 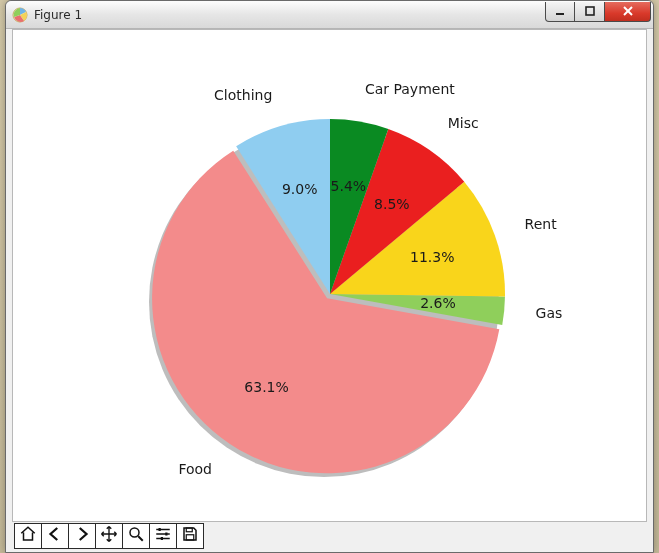 I want to click on zoom-button, so click(x=136, y=536).